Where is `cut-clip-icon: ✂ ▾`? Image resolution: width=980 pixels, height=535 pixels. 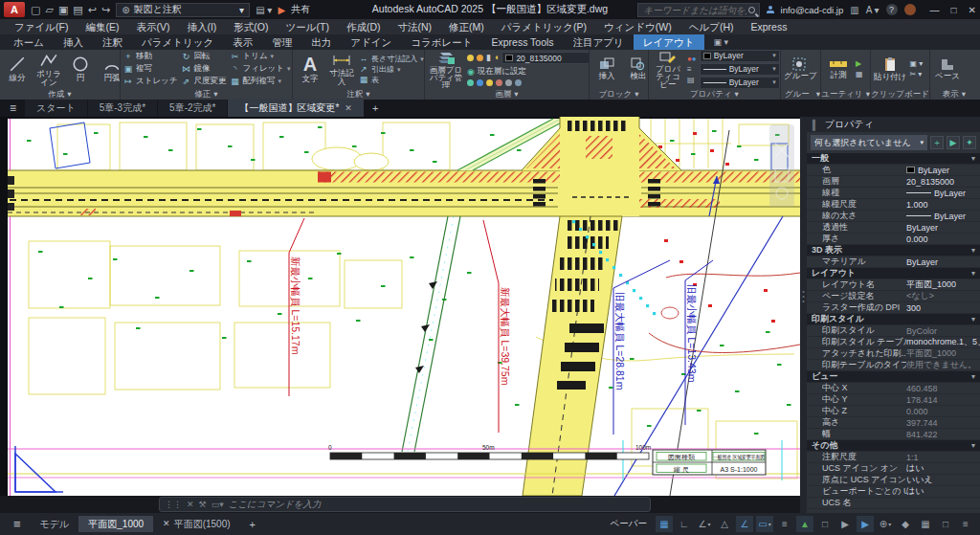
cut-clip-icon: ✂ ▾ is located at coordinates (916, 75).